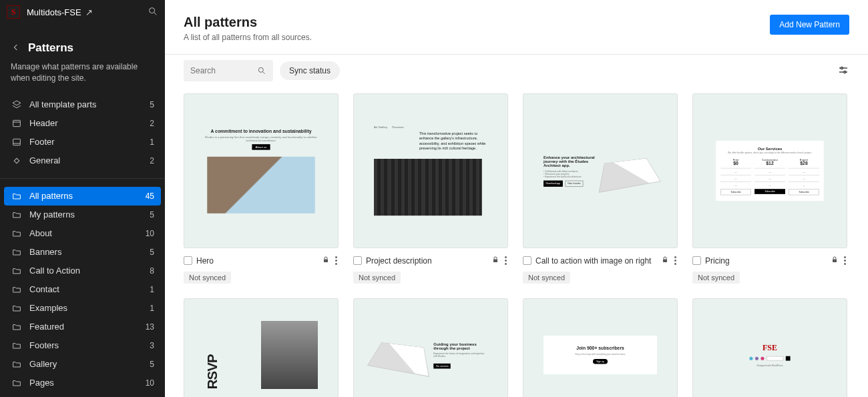  I want to click on nav-label: Pages, so click(41, 383).